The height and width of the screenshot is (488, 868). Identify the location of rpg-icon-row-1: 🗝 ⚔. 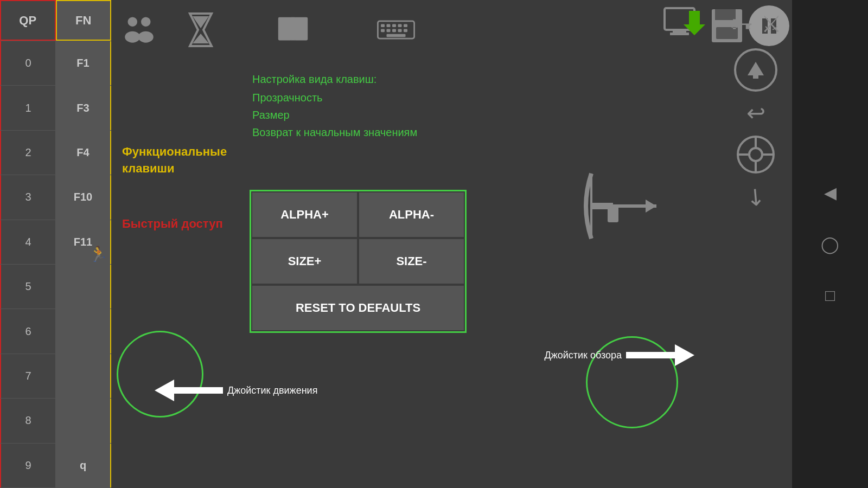
(756, 24).